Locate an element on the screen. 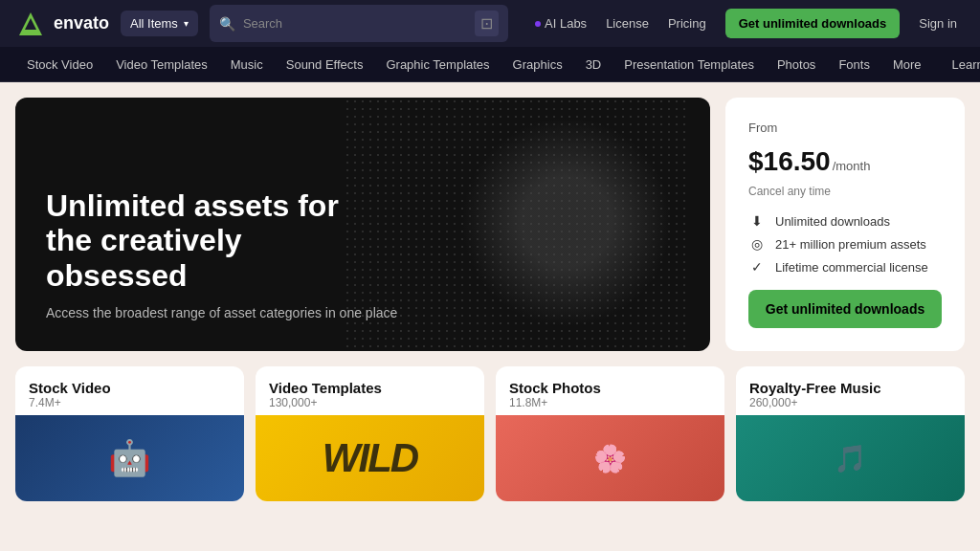 The image size is (980, 551). pricing-card: From $16.50 /month Cancel any time ⬇ Unl… is located at coordinates (845, 224).